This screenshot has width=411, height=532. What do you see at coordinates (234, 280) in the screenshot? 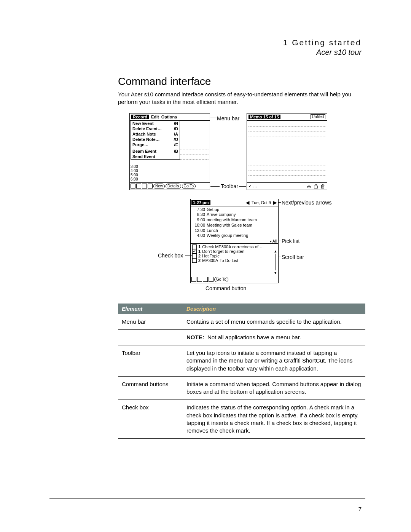
I see `agenda-toolbar: Go To` at bounding box center [234, 280].